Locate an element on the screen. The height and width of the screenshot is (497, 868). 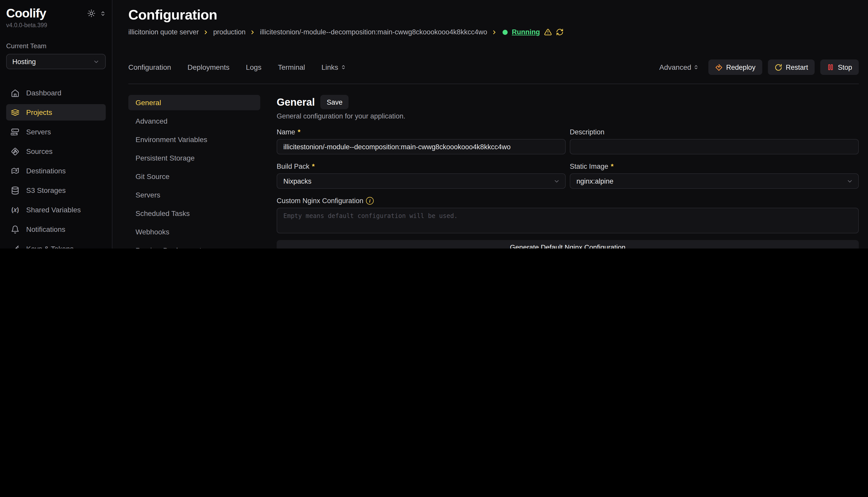
bell-icon is located at coordinates (15, 229).